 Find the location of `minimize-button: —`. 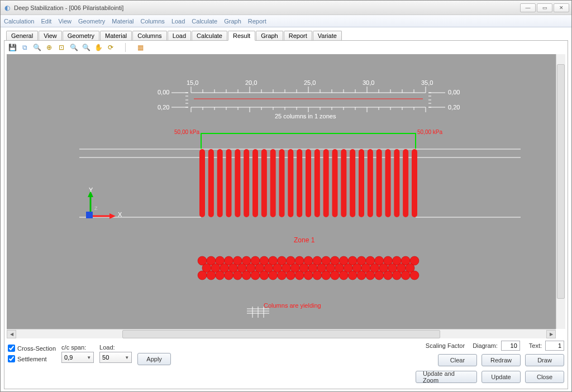

minimize-button: — is located at coordinates (528, 8).